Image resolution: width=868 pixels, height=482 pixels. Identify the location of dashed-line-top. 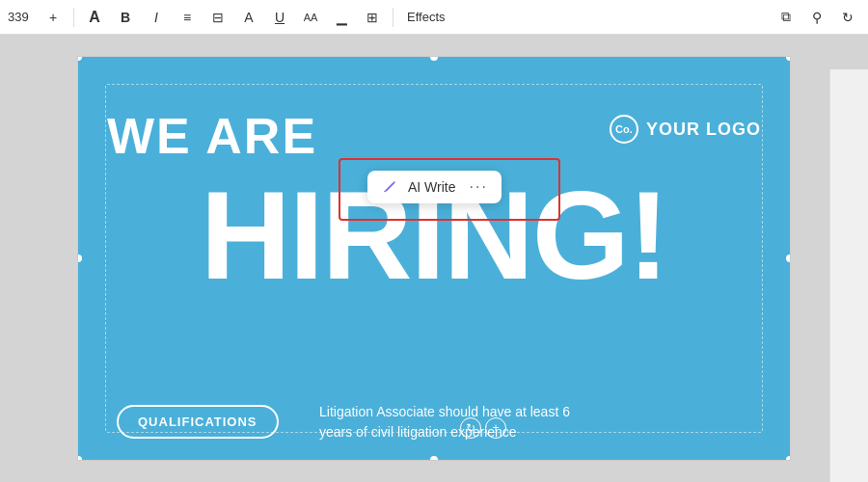
(434, 85).